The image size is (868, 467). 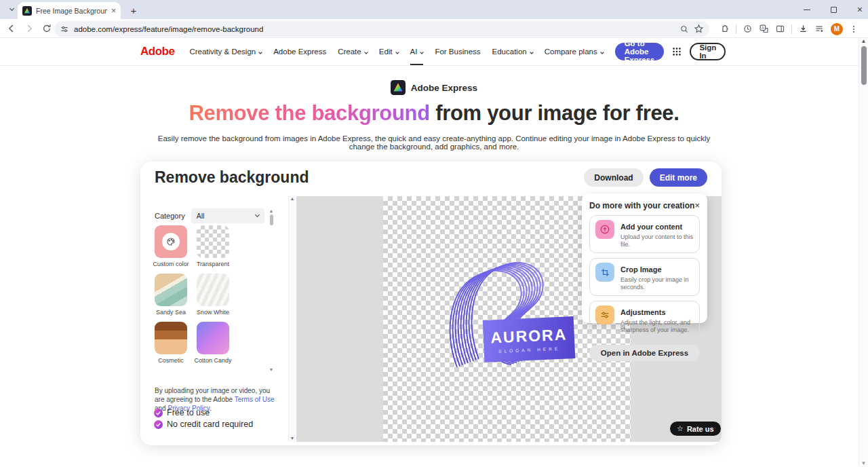 I want to click on bookmark-star-icon, so click(x=698, y=29).